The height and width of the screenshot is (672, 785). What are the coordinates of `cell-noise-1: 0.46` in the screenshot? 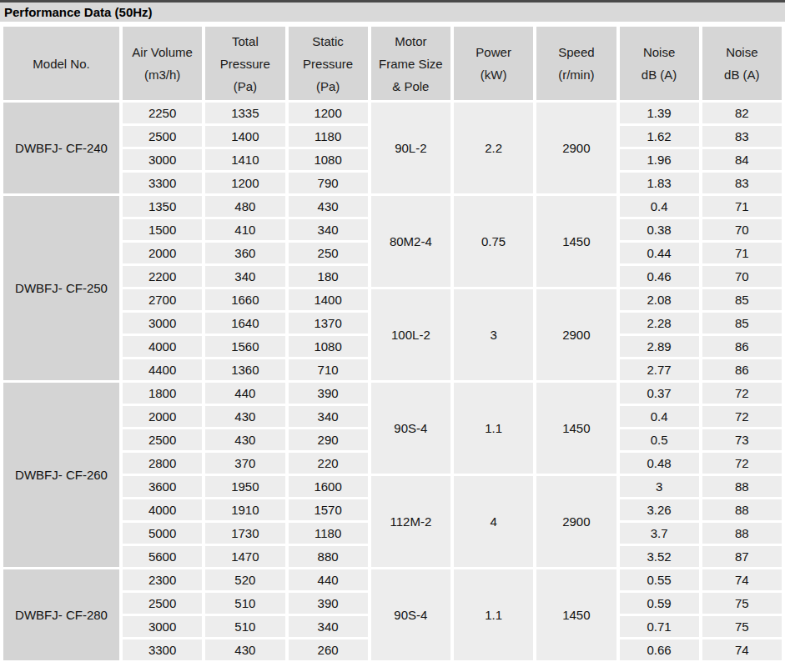 It's located at (659, 277).